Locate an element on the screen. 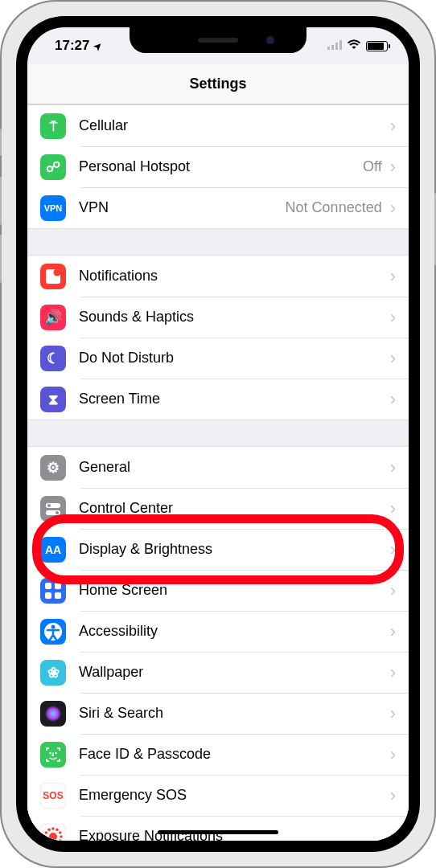 The width and height of the screenshot is (436, 868). group-gap is located at coordinates (218, 433).